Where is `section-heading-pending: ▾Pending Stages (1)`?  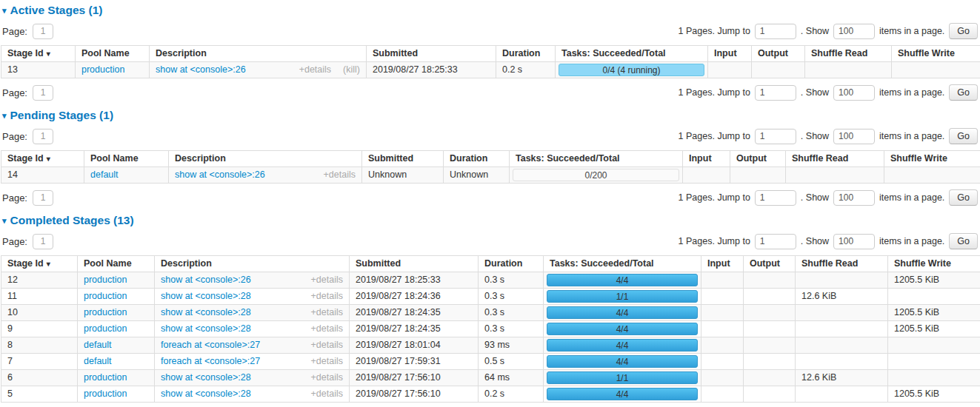 section-heading-pending: ▾Pending Stages (1) is located at coordinates (490, 115).